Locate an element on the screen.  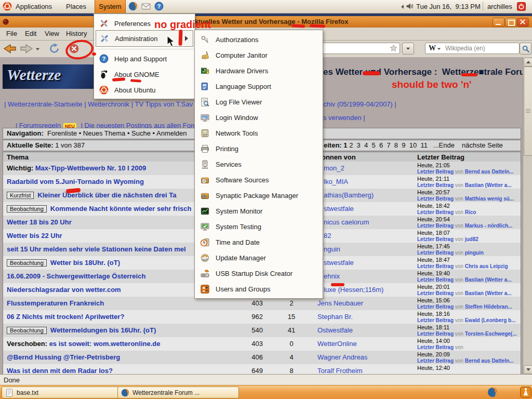
submenu-item-time-and-date: Time and Date is located at coordinates (259, 242).